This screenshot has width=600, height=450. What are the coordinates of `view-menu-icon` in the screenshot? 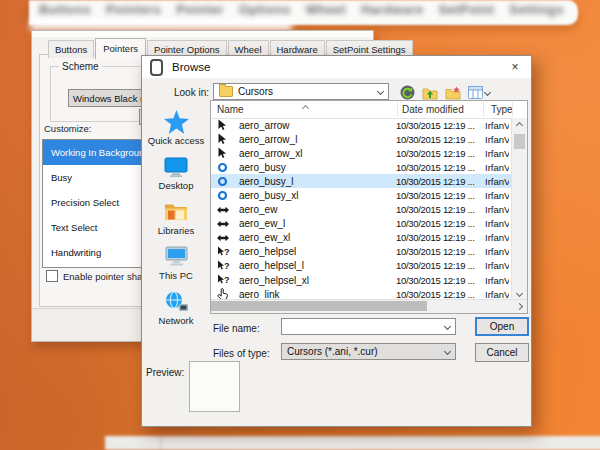 It's located at (479, 92).